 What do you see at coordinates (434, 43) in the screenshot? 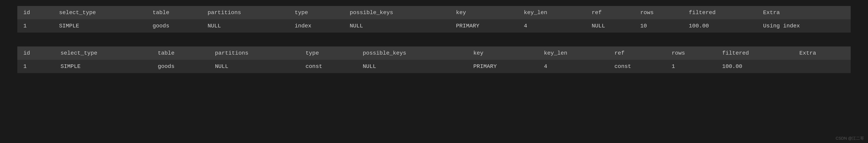
I see `spacer` at bounding box center [434, 43].